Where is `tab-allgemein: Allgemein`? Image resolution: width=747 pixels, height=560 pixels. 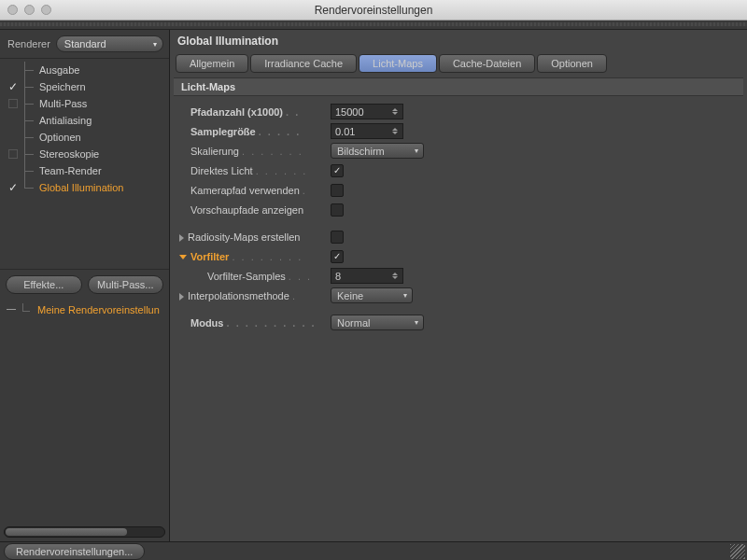
tab-allgemein: Allgemein is located at coordinates (212, 63).